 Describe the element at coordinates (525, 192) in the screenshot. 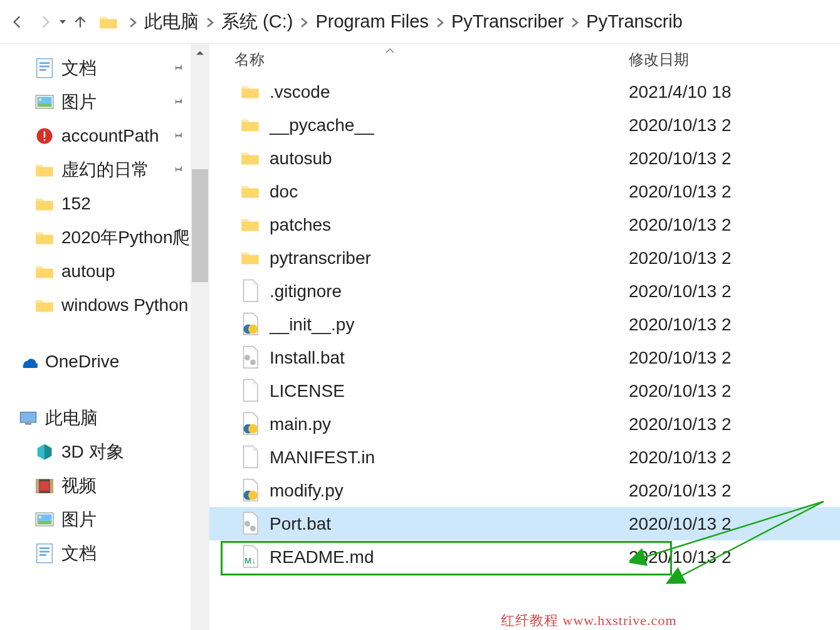

I see `file-row: doc2020/10/13 2` at that location.